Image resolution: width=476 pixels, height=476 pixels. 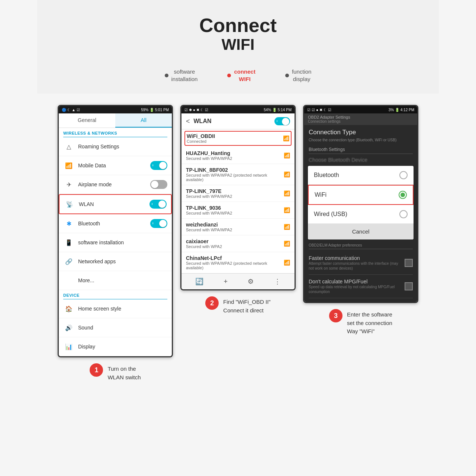 I want to click on more-icon, so click(x=69, y=280).